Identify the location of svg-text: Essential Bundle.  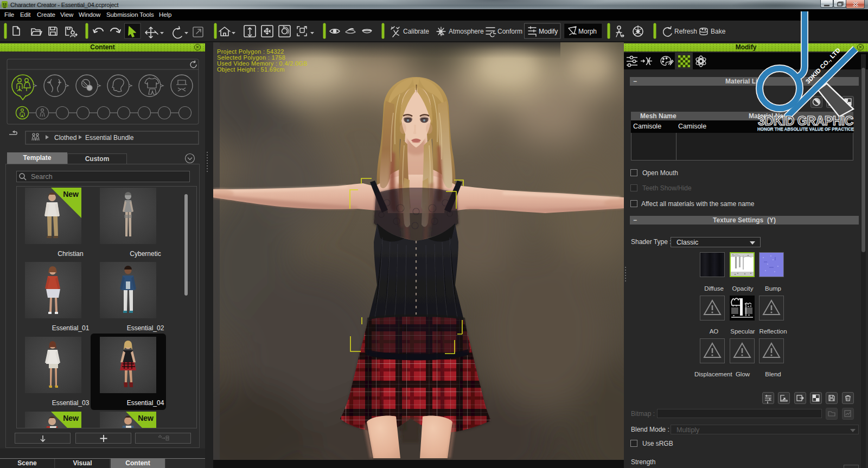
(110, 138).